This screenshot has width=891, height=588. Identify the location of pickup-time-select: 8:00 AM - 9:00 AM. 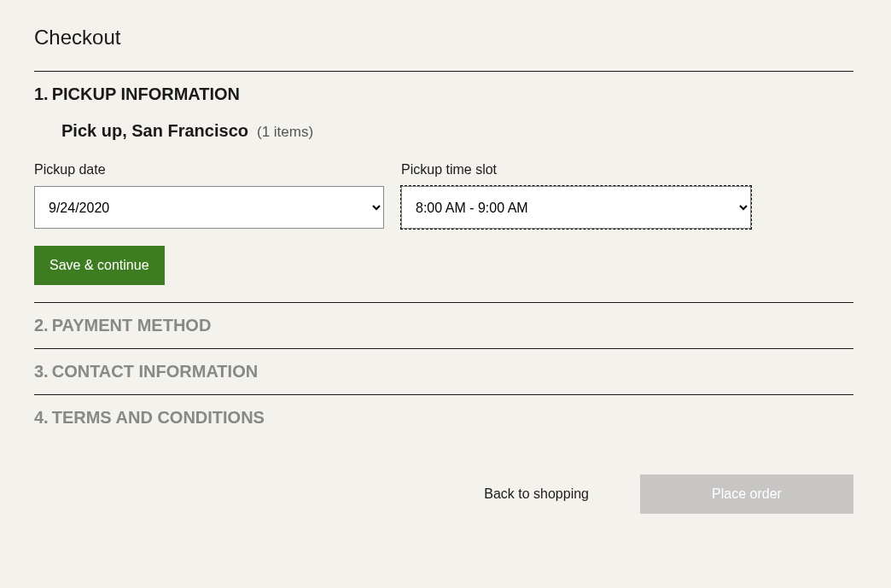
(576, 207).